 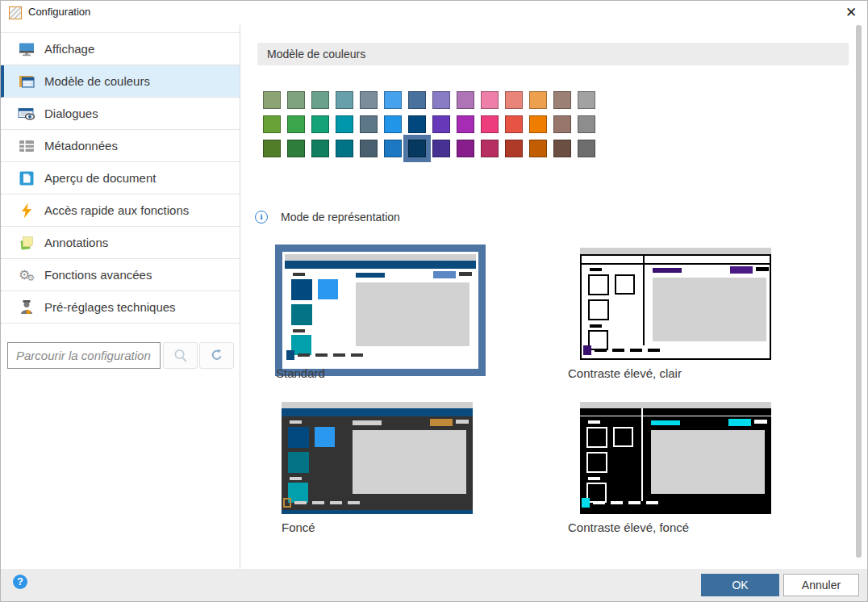 What do you see at coordinates (120, 82) in the screenshot?
I see `sidebar-item-modele-de-couleurs: Modèle de couleurs` at bounding box center [120, 82].